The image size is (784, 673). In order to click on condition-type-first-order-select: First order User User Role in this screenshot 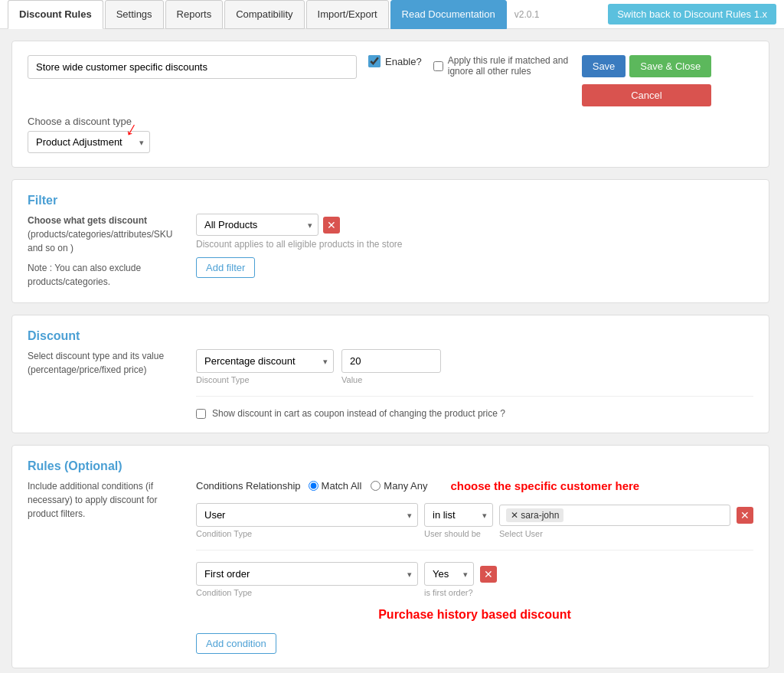, I will do `click(307, 574)`.